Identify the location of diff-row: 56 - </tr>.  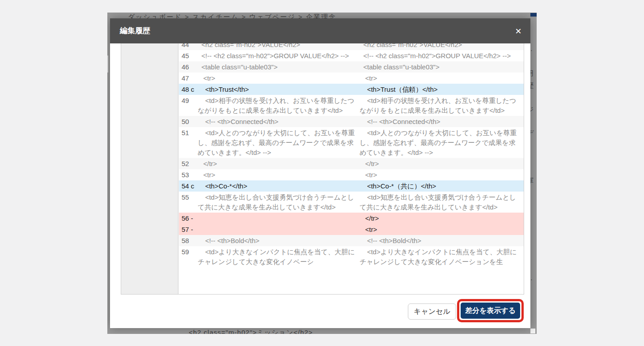
(352, 218).